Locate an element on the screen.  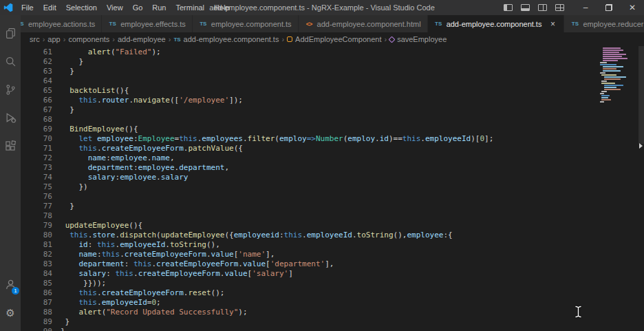
breadcrumb-file: add-employee.component.ts is located at coordinates (231, 39).